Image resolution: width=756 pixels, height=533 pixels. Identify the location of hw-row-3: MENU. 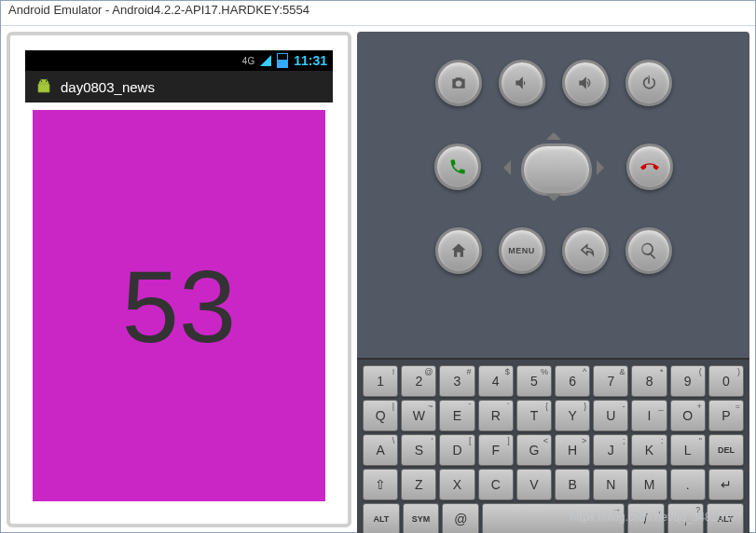
(554, 251).